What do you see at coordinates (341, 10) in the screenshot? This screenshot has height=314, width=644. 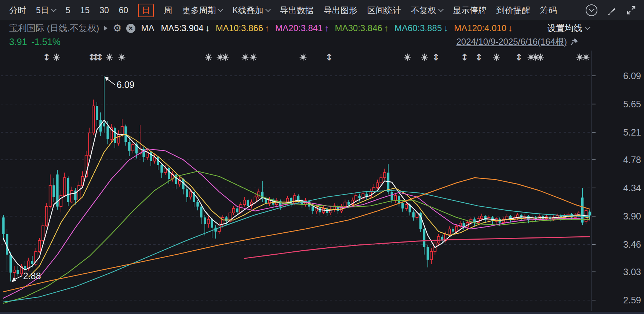 I see `button-export-image: 导出图形` at bounding box center [341, 10].